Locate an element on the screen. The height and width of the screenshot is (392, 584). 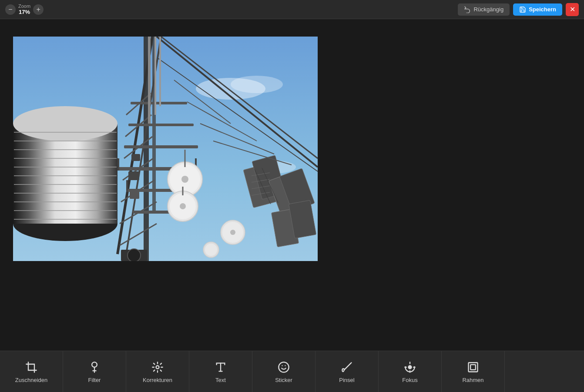
toolbar-right: Rückgängig Speichern ✕ is located at coordinates (518, 10).